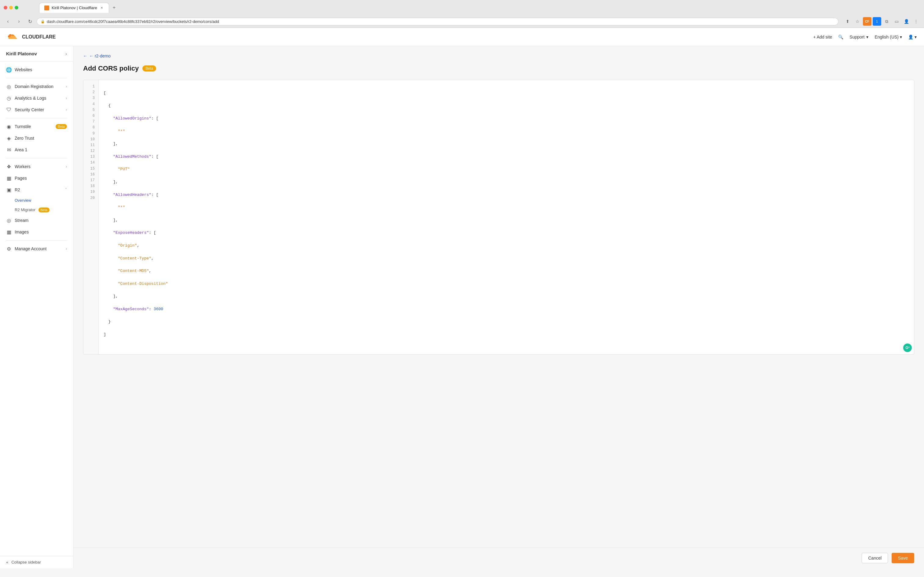 This screenshot has width=924, height=577. Describe the element at coordinates (74, 8) in the screenshot. I see `browser-tab: Kirill Platonov | Cloudflare ✕` at that location.